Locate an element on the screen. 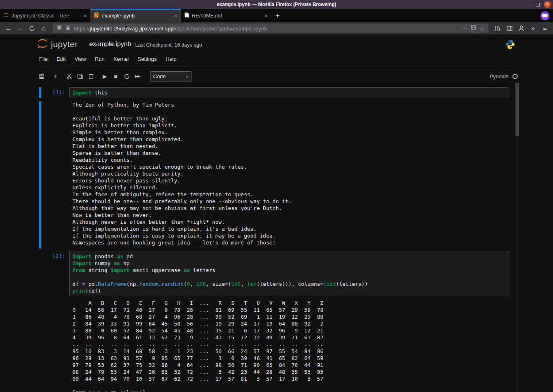 This screenshot has height=392, width=553. restart-kernel-button is located at coordinates (127, 76).